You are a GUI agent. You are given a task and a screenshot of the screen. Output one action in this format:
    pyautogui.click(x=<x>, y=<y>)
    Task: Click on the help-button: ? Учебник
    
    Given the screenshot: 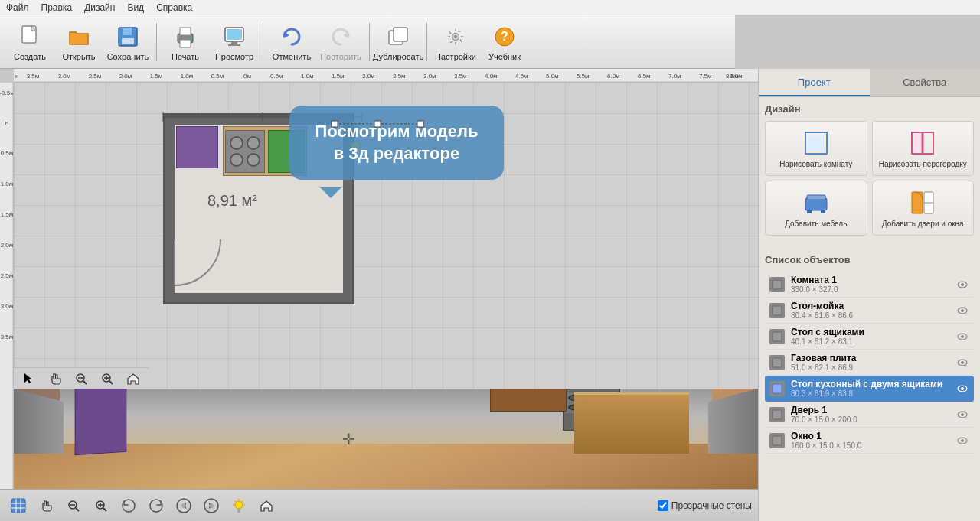 What is the action you would take?
    pyautogui.click(x=505, y=42)
    